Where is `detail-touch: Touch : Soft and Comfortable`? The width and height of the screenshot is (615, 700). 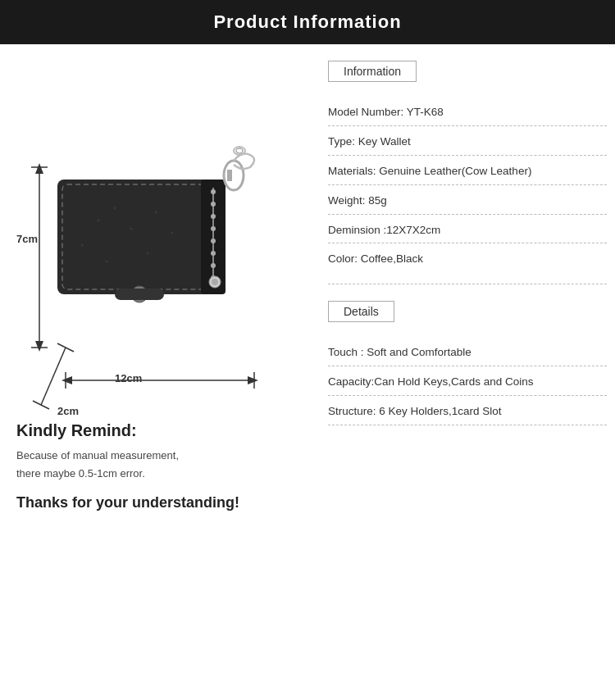
detail-touch: Touch : Soft and Comfortable is located at coordinates (467, 352).